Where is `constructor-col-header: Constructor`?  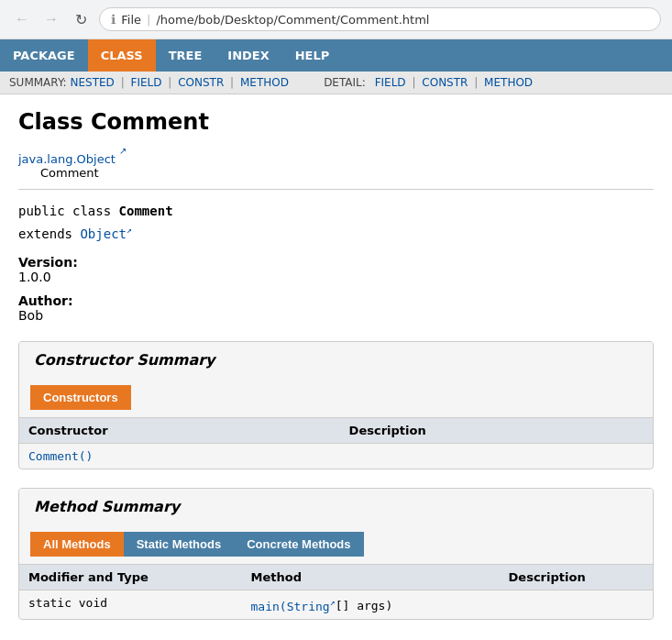
constructor-col-header: Constructor is located at coordinates (180, 431).